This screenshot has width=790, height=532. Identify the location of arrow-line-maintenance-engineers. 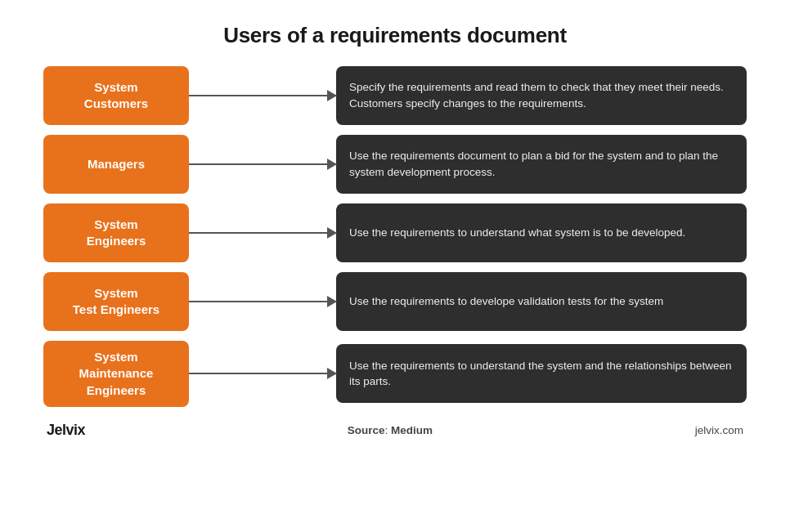
(263, 373).